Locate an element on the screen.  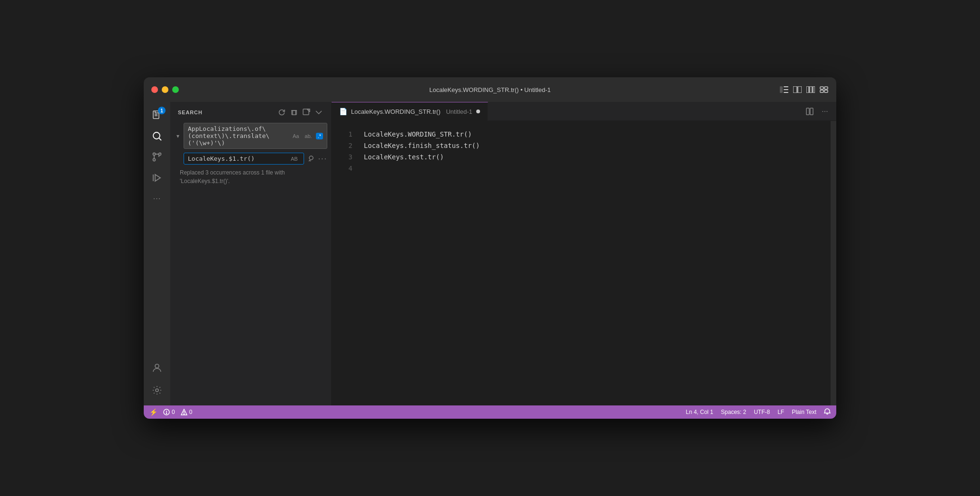
more-replace-actions-button: ··· is located at coordinates (323, 159).